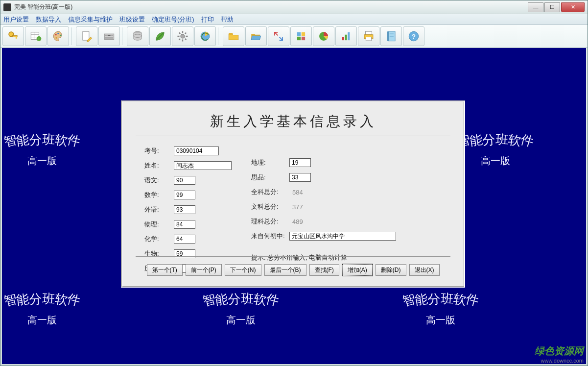 Image resolution: width=588 pixels, height=366 pixels. I want to click on menu-item: 帮助, so click(227, 20).